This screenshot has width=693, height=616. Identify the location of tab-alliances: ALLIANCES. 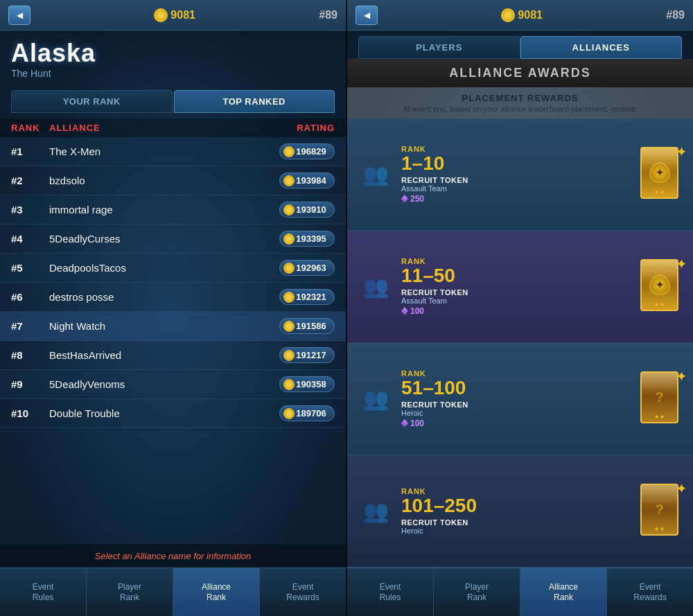
(602, 47).